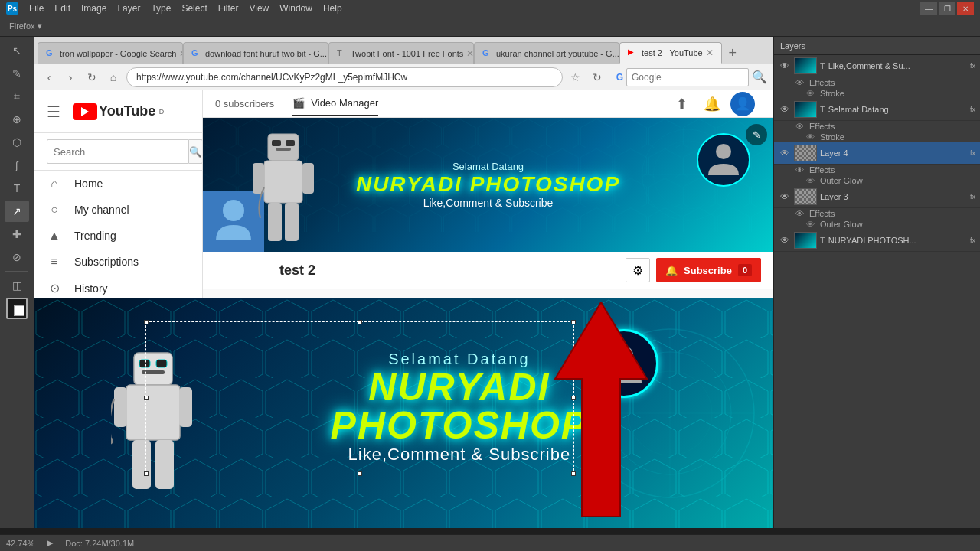  Describe the element at coordinates (63, 8) in the screenshot. I see `menu-edit: Edit` at that location.